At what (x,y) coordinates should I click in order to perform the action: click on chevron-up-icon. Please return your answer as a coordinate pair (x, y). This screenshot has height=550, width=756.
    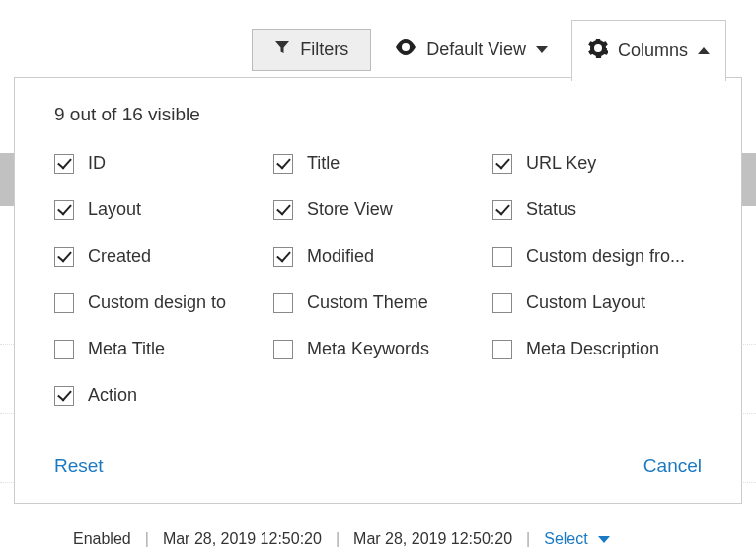
    Looking at the image, I should click on (704, 51).